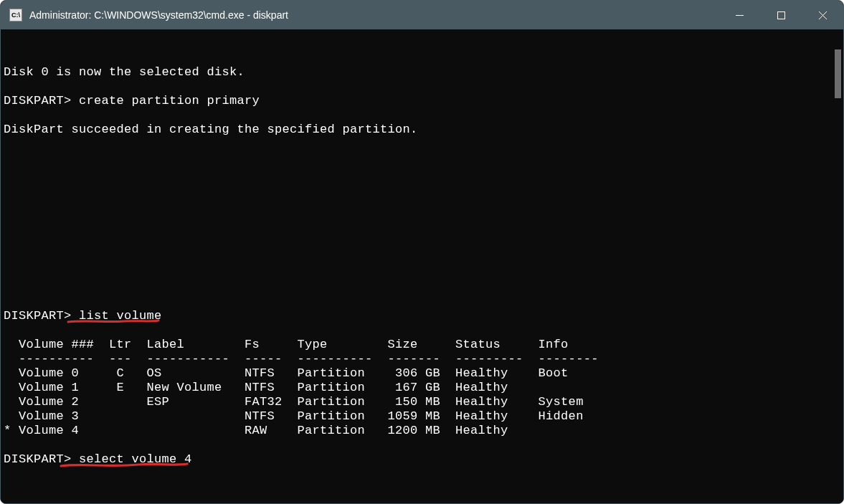  Describe the element at coordinates (294, 401) in the screenshot. I see `table-row: Volume 2 ESP FAT32 Partition 150 MB Heal…` at that location.